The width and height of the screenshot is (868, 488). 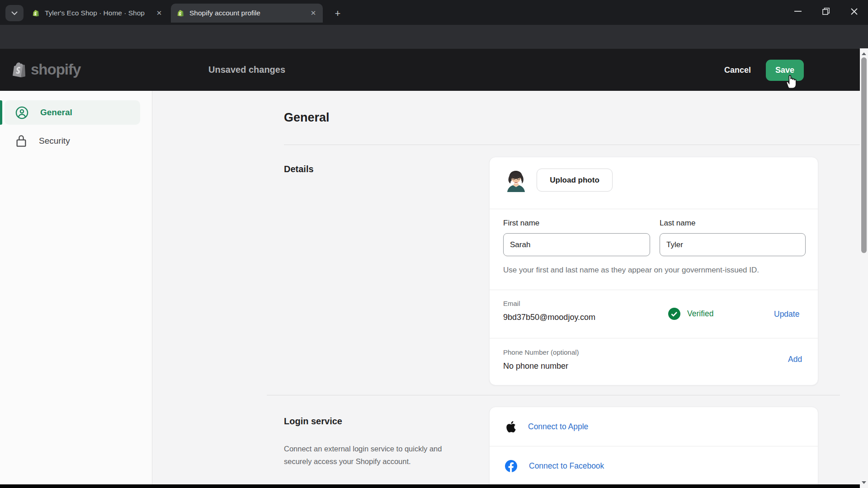 What do you see at coordinates (247, 13) in the screenshot?
I see `browser-tab-account-profile: Shopify account profile ✕` at bounding box center [247, 13].